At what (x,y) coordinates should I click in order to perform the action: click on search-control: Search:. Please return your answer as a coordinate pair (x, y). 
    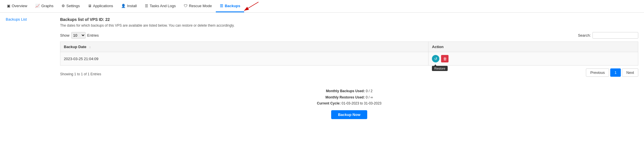
    Looking at the image, I should click on (608, 35).